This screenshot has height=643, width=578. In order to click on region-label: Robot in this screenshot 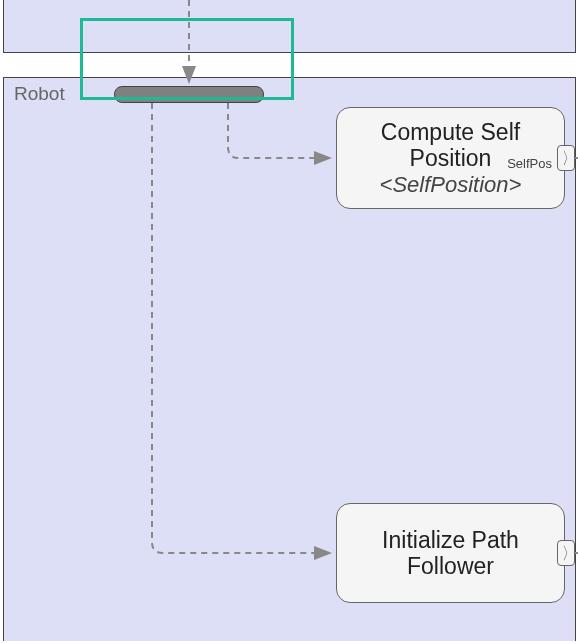, I will do `click(40, 94)`.